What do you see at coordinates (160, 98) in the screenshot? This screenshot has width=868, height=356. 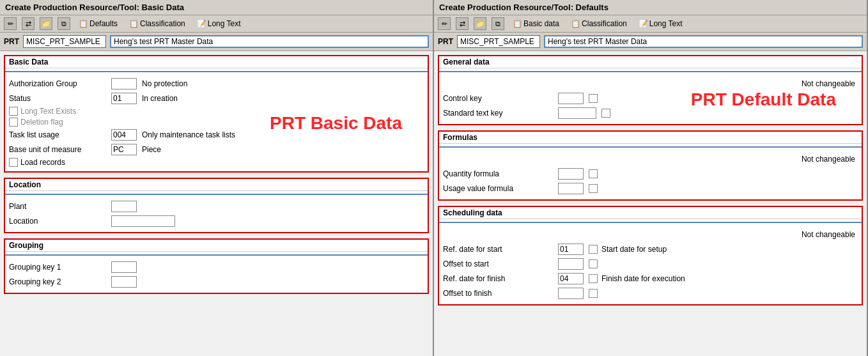 I see `in-creation-value: In creation` at bounding box center [160, 98].